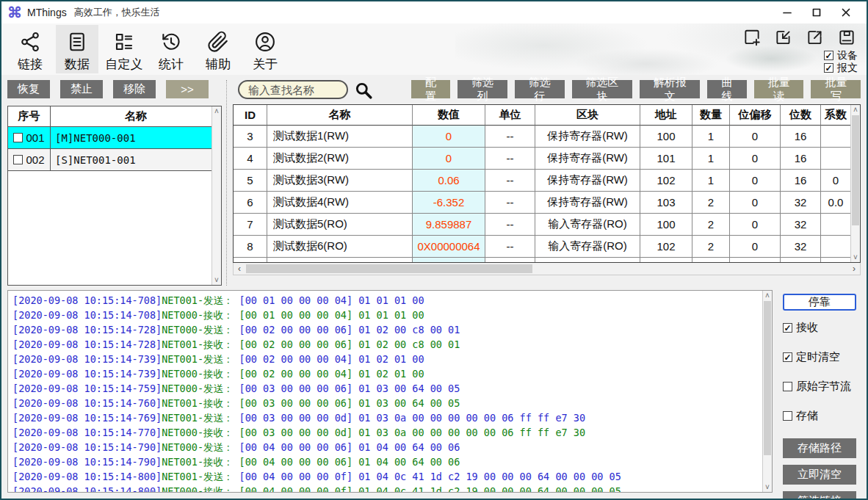 This screenshot has width=868, height=500. Describe the element at coordinates (820, 302) in the screenshot. I see `dock-button: 停靠` at that location.